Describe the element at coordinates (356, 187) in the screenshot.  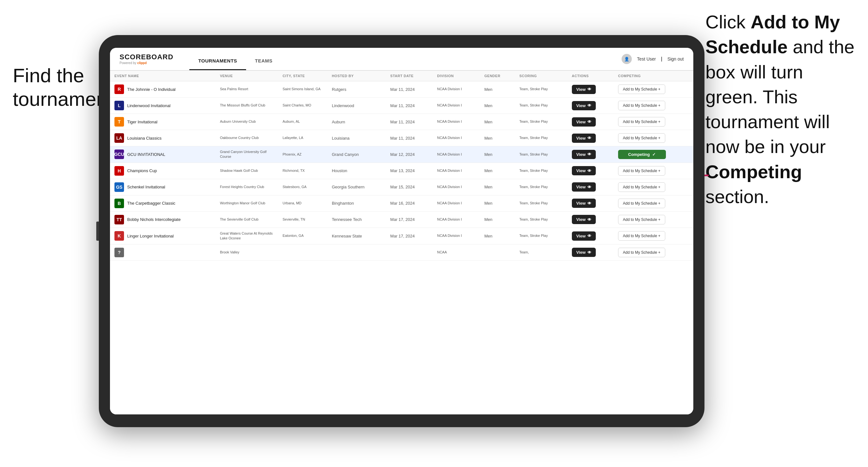
I see `hosted-by-cell: Georgia Southern` at that location.